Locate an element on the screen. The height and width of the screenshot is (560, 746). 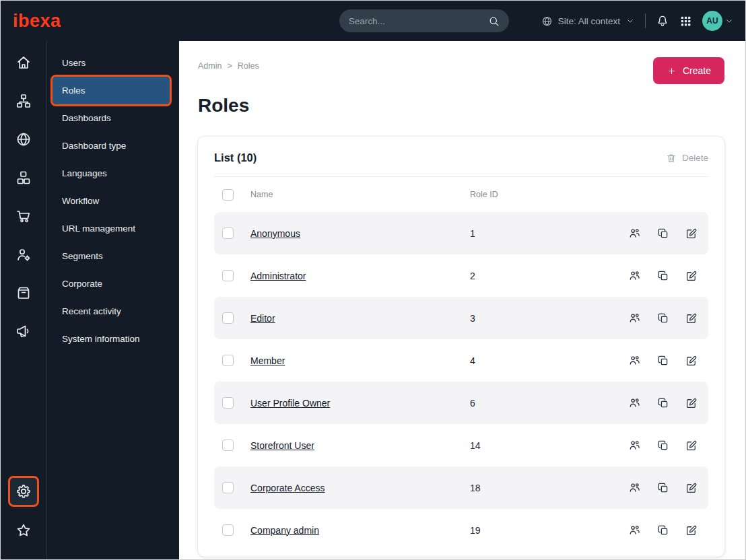
role-id-value: 19 is located at coordinates (533, 530).